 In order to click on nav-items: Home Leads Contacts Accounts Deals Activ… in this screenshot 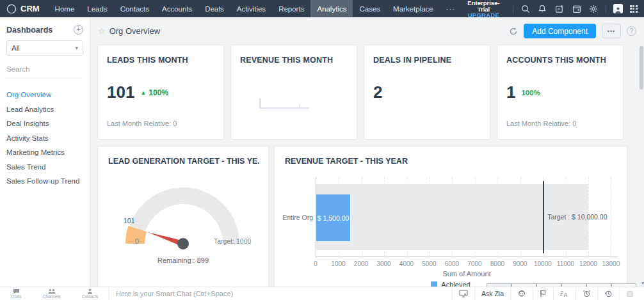, I will do `click(255, 9)`.